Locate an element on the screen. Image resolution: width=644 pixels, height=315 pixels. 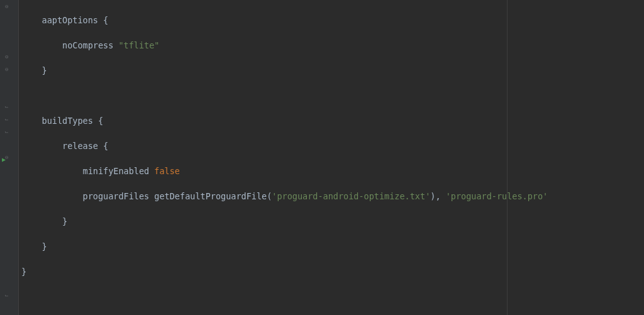
string-literal: "tflite" is located at coordinates (138, 45).